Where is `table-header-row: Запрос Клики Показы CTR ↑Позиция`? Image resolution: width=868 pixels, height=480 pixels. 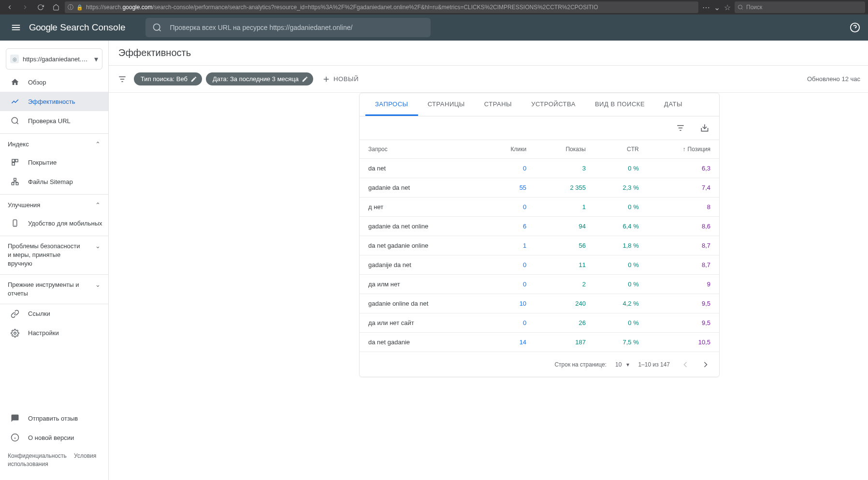
table-header-row: Запрос Клики Показы CTR ↑Позиция is located at coordinates (539, 150).